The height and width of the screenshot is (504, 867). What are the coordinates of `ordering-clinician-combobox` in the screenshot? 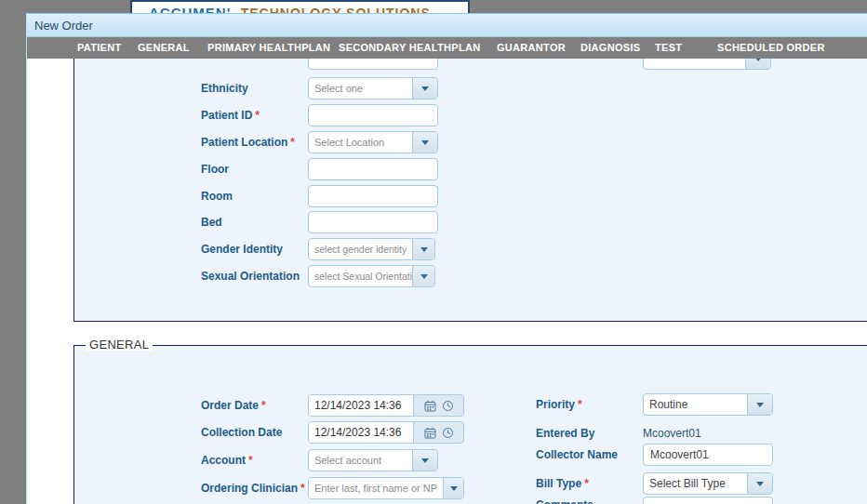 It's located at (386, 488).